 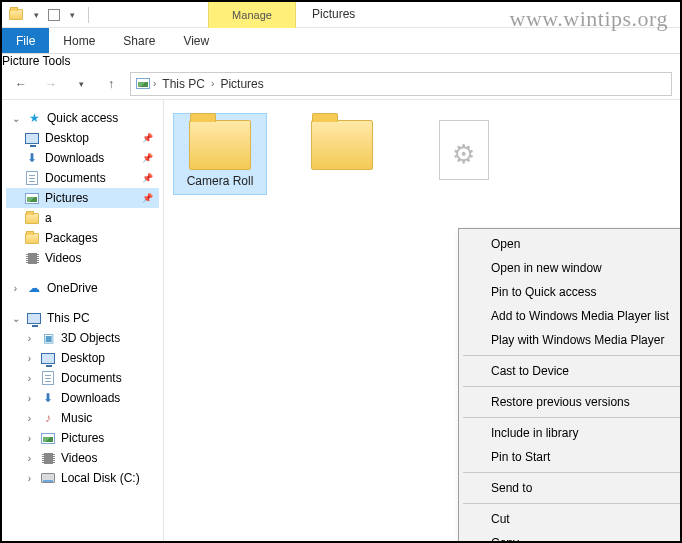 I want to click on address-bar: › This PC › Pictures, so click(x=401, y=84).